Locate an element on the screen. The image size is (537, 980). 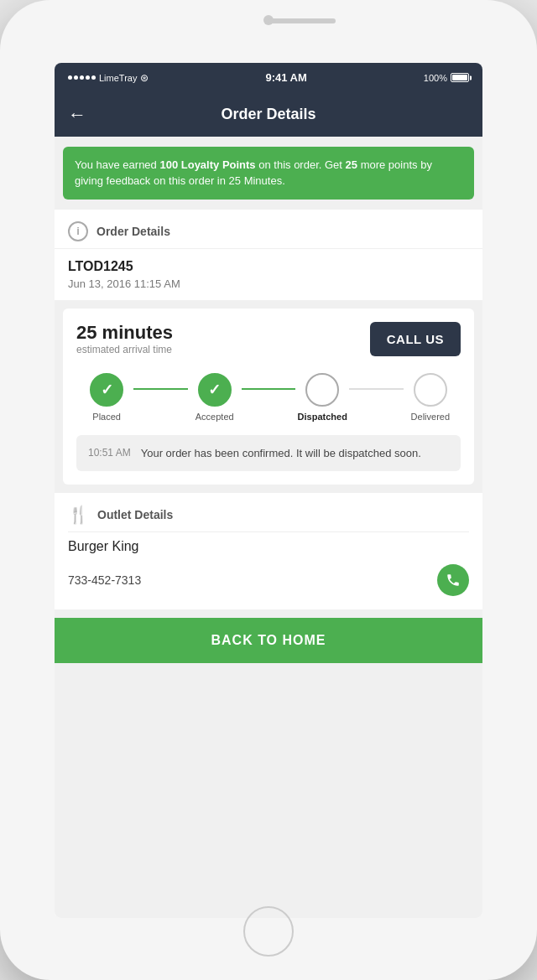
check-icon-accepted: ✓ is located at coordinates (215, 390).